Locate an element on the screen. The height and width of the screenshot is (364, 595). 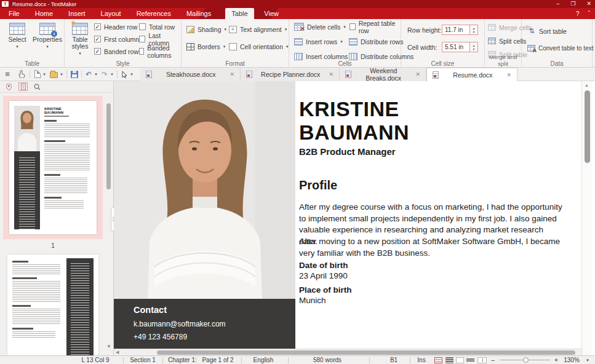
new-document-button is located at coordinates (38, 74).